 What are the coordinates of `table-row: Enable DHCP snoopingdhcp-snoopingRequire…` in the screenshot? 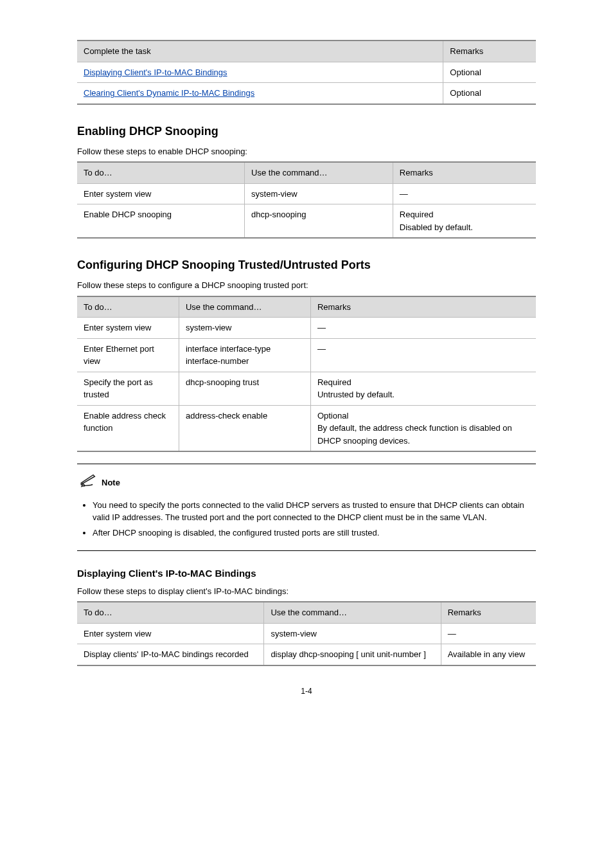 It's located at (306, 221).